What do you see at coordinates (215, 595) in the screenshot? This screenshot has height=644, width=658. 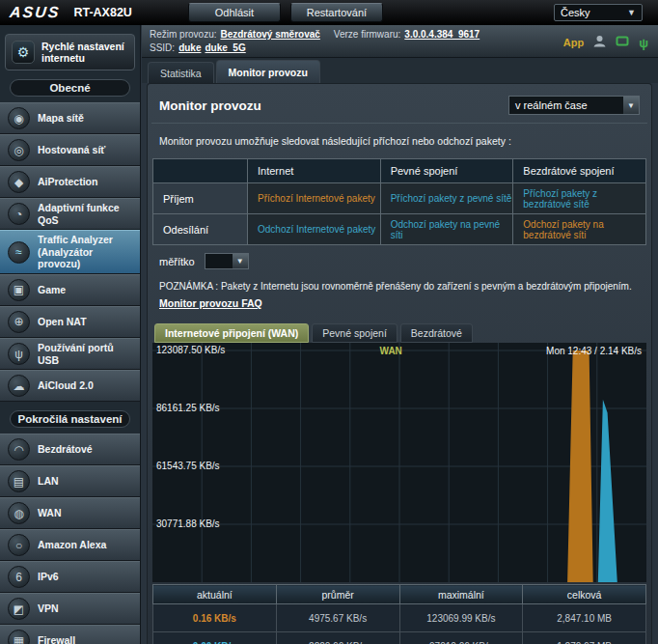 I see `stats-header-aktualni: aktuální` at bounding box center [215, 595].